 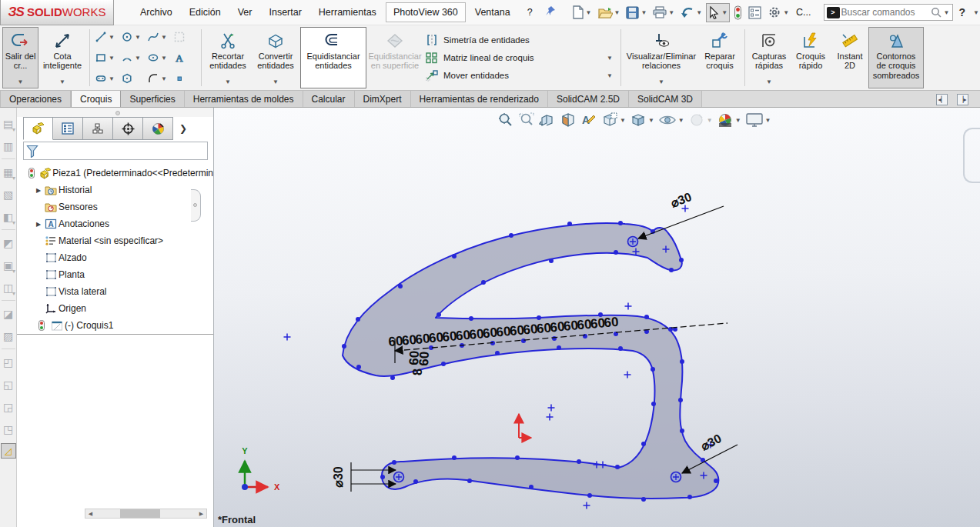 I want to click on scroll-right-arrow: ▶, so click(x=202, y=514).